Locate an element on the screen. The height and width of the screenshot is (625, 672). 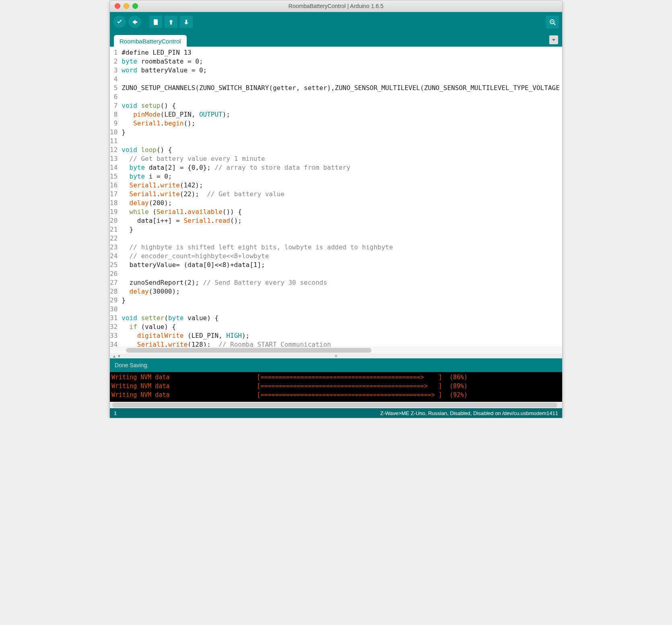
line-number: 28 is located at coordinates (113, 292).